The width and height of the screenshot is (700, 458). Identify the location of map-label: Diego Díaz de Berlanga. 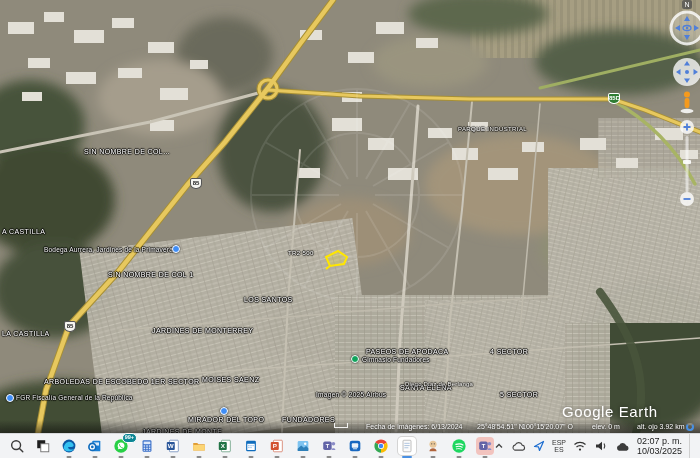
(439, 384).